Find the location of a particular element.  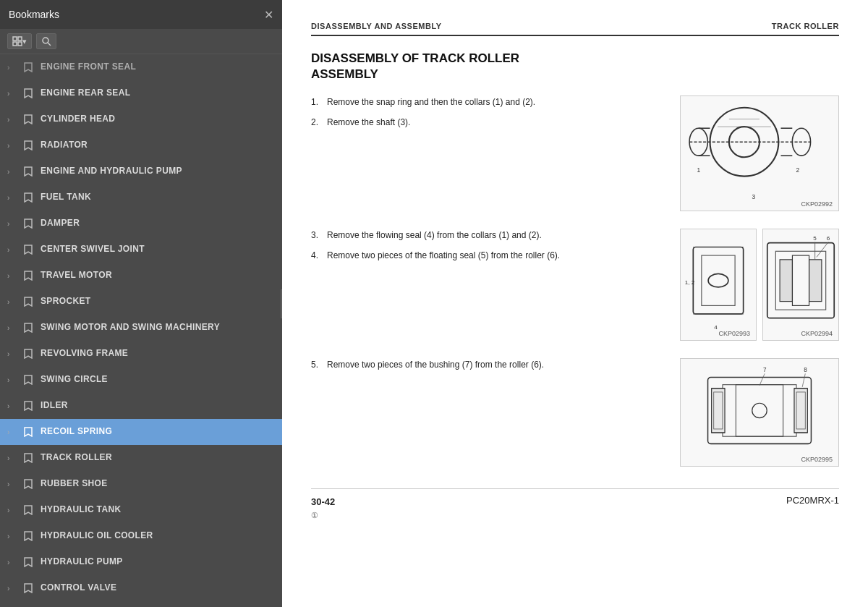

svg-text: 1 is located at coordinates (699, 171).